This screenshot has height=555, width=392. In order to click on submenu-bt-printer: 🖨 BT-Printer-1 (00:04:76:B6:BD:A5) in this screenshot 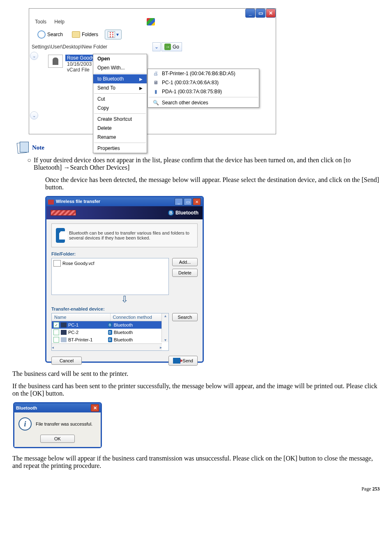, I will do `click(203, 74)`.